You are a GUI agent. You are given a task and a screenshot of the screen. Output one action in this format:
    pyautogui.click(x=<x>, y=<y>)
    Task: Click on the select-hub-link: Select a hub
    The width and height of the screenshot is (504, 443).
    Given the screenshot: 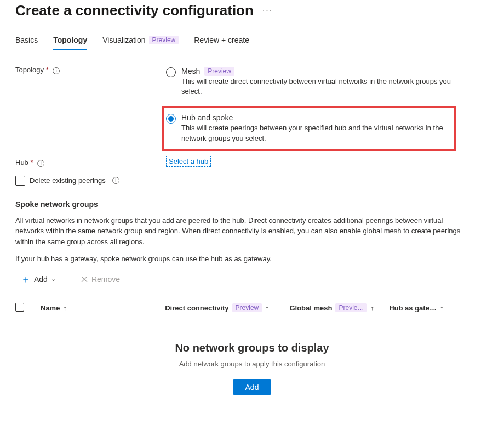 What is the action you would take?
    pyautogui.click(x=188, y=161)
    